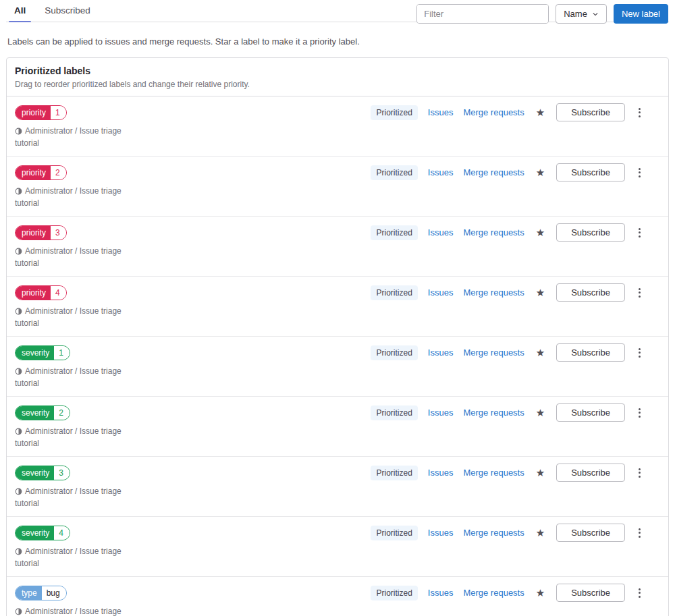 This screenshot has width=675, height=616. Describe the element at coordinates (338, 533) in the screenshot. I see `label-row-top: severity 4 Prioritized Issues Merge requ…` at that location.